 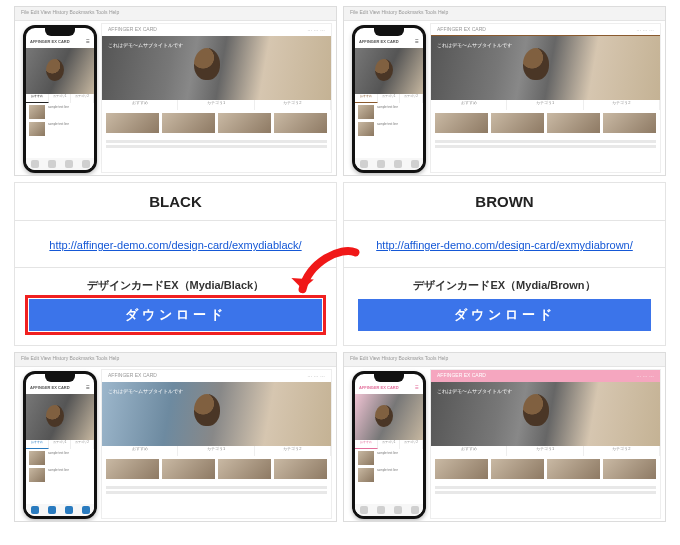 What do you see at coordinates (504, 315) in the screenshot?
I see `download-button-brown: ダウンロード` at bounding box center [504, 315].